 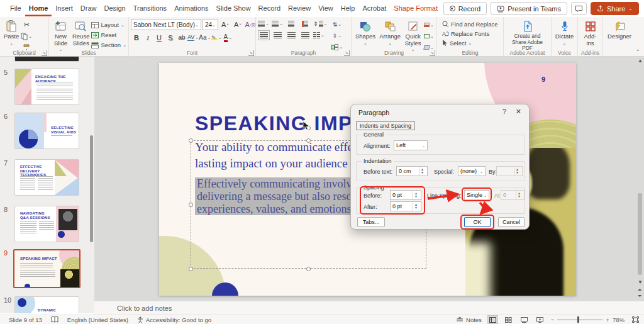 I want to click on drawing-dialog-launcher: ↘, so click(x=433, y=53).